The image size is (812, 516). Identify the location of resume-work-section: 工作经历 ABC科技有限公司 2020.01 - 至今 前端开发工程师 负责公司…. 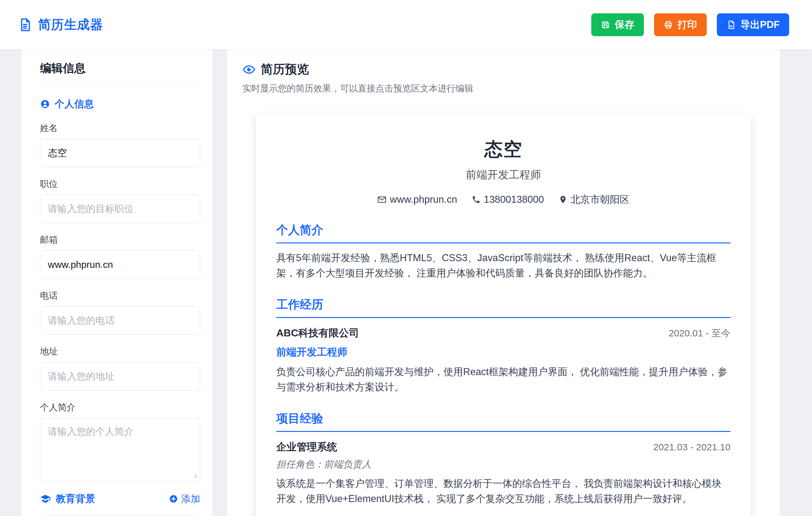
(503, 346).